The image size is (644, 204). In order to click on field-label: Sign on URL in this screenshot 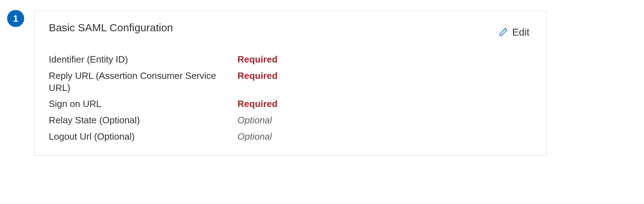, I will do `click(143, 104)`.